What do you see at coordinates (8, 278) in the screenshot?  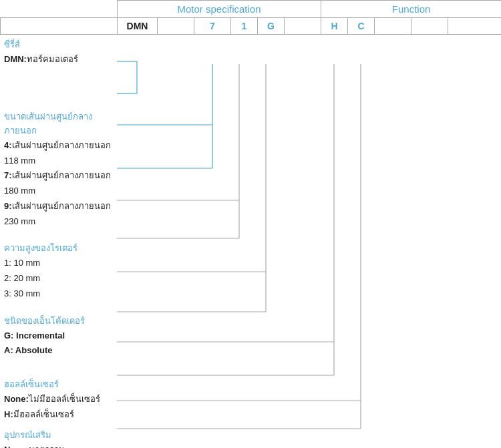 I see `rotor-label-2: 2:` at bounding box center [8, 278].